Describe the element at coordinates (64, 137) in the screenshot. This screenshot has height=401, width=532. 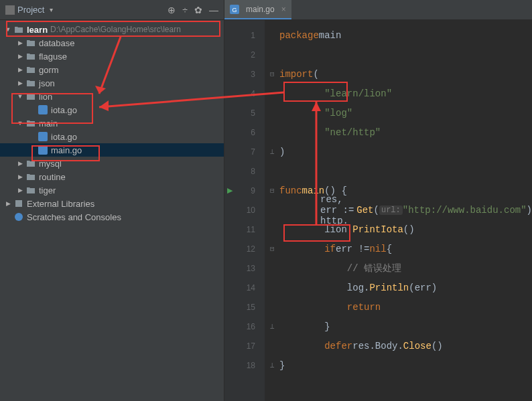
I see `tree-label: iota.go` at that location.